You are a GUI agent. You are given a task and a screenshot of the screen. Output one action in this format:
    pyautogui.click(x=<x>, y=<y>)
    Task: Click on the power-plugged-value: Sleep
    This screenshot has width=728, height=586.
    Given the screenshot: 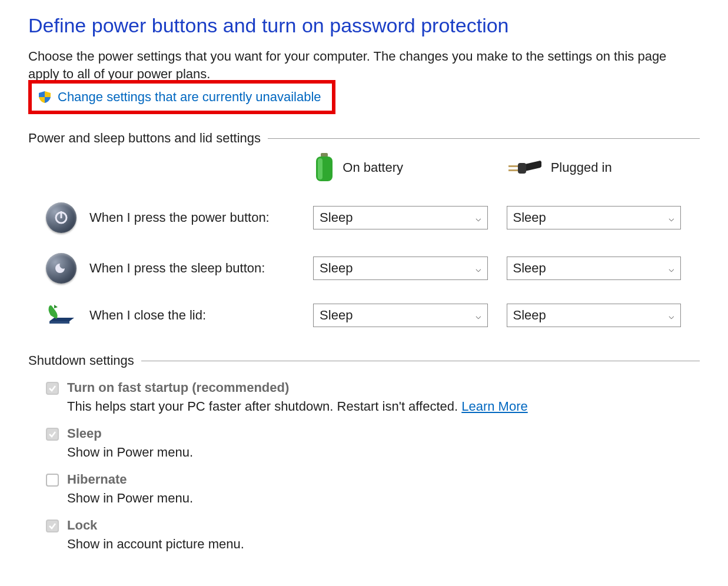 What is the action you would take?
    pyautogui.click(x=530, y=218)
    